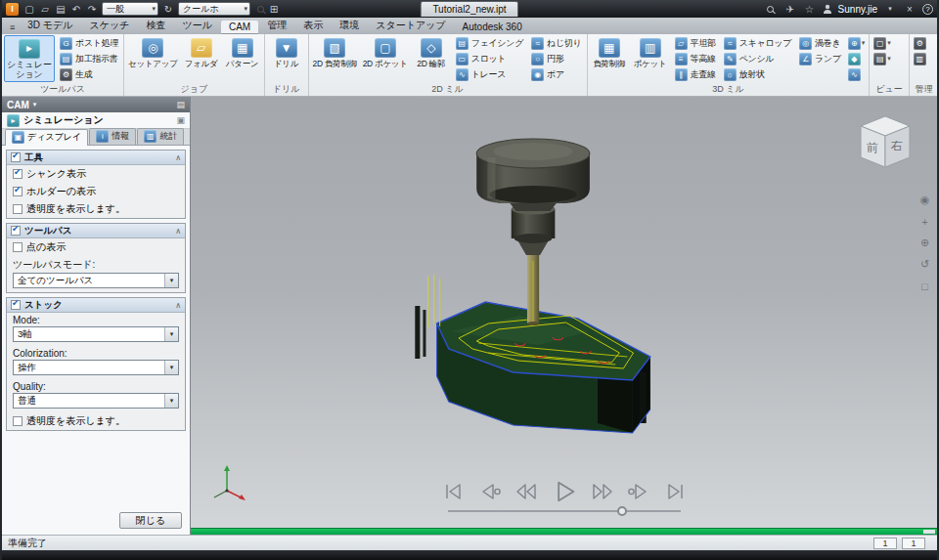 The width and height of the screenshot is (939, 560). What do you see at coordinates (757, 74) in the screenshot?
I see `radial-button: ☼ 放射状` at bounding box center [757, 74].